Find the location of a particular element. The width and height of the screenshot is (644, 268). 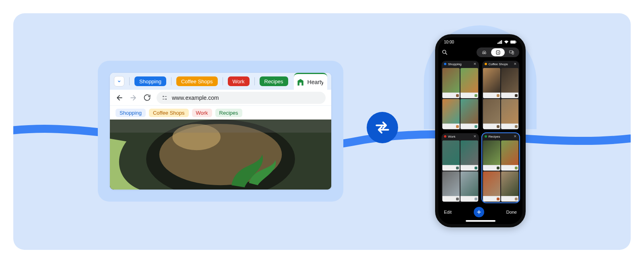

home-indicator is located at coordinates (481, 221).